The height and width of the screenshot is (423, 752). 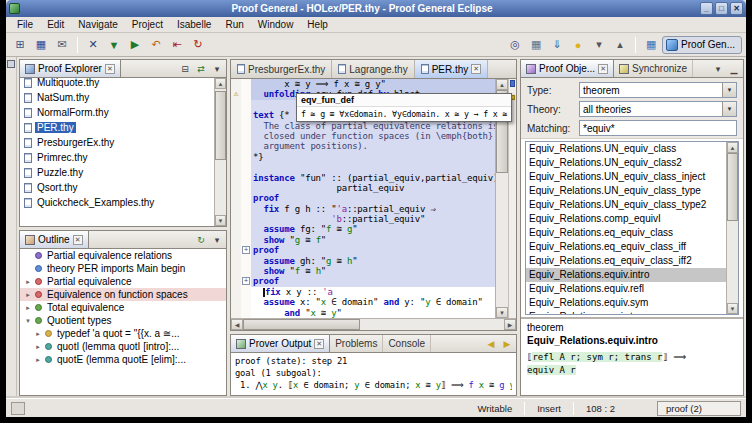 What do you see at coordinates (407, 344) in the screenshot?
I see `tab-console: Console` at bounding box center [407, 344].